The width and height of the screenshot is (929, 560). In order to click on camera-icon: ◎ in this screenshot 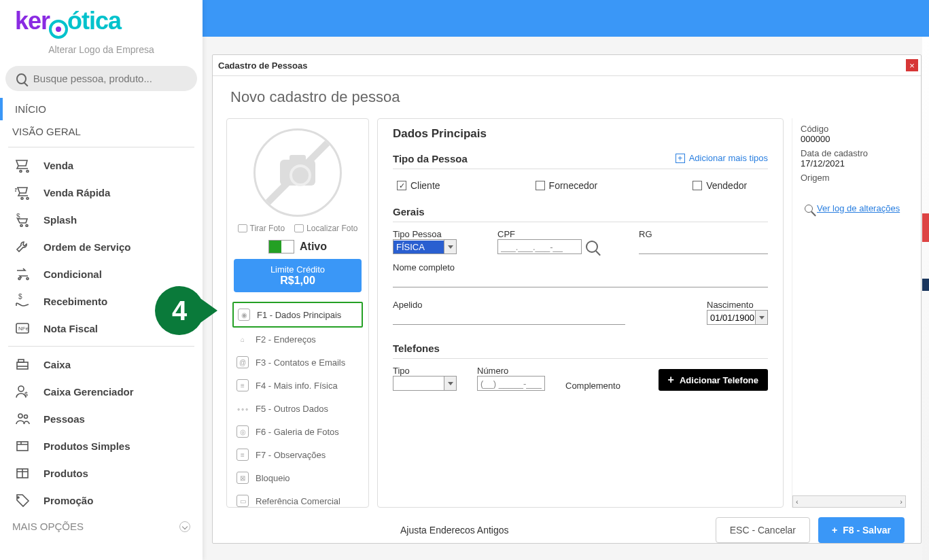, I will do `click(243, 432)`.